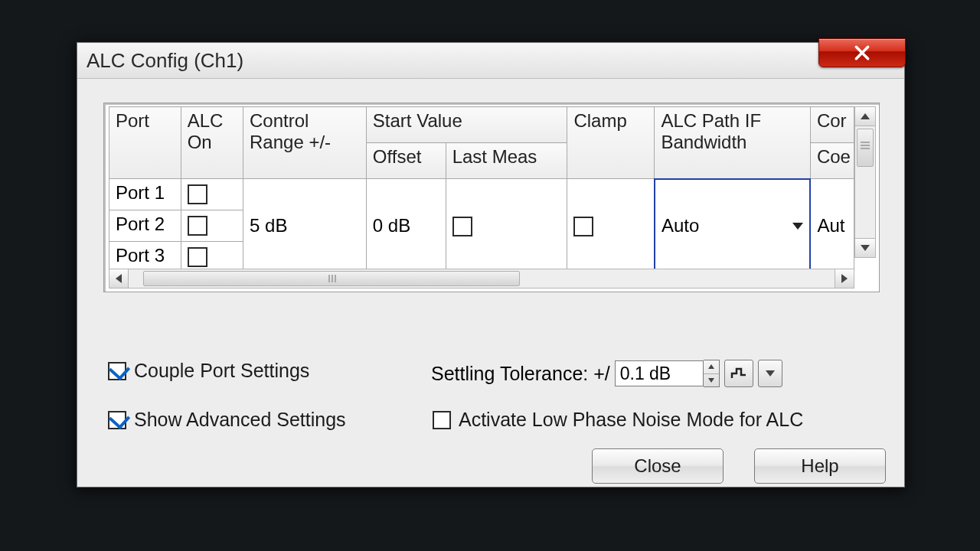 This screenshot has width=980, height=551. What do you see at coordinates (305, 227) in the screenshot?
I see `cell-control-range: 5 dB` at bounding box center [305, 227].